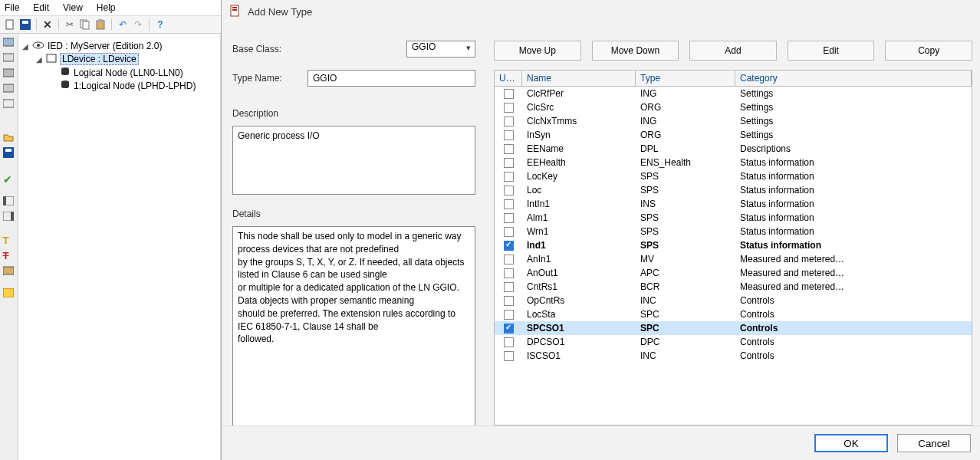 The width and height of the screenshot is (980, 460). Describe the element at coordinates (120, 46) in the screenshot. I see `tree-root: ◢ IED : MyServer (Edition 2.0)` at that location.